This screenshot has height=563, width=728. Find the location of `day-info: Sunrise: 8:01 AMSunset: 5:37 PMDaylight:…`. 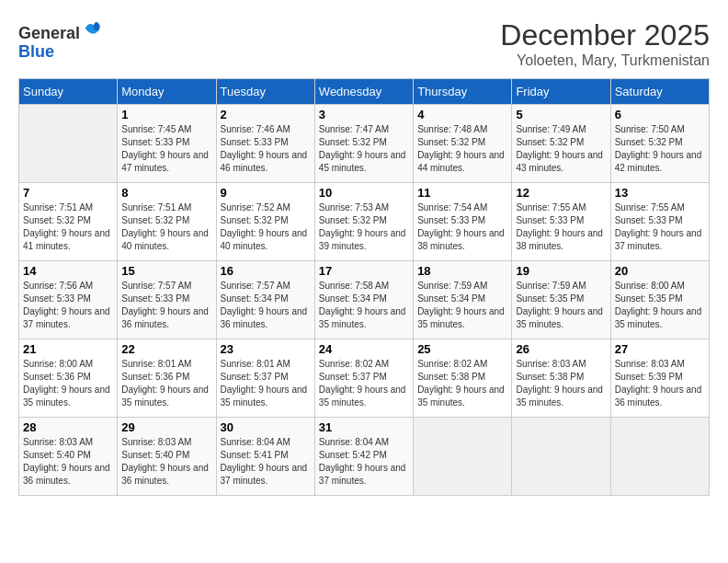

day-info: Sunrise: 8:01 AMSunset: 5:37 PMDaylight:… is located at coordinates (266, 384).